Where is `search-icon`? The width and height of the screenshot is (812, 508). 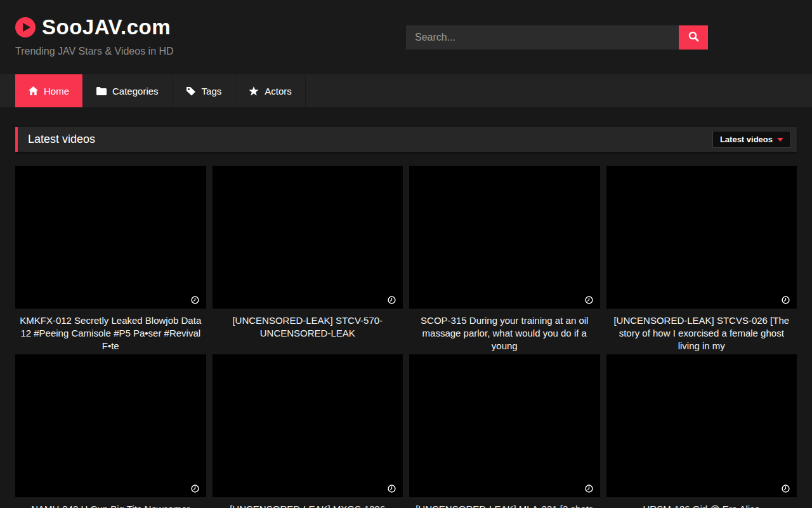 search-icon is located at coordinates (694, 37).